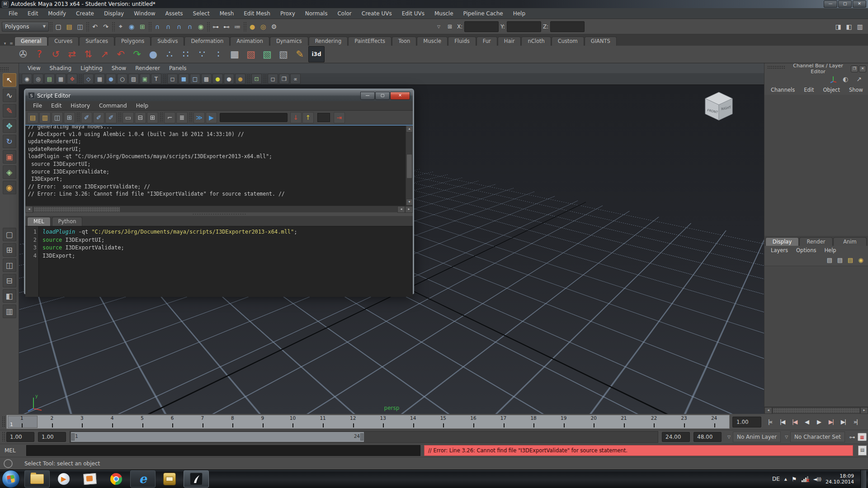 This screenshot has height=488, width=868. What do you see at coordinates (533, 422) in the screenshot?
I see `frame-18: 18` at bounding box center [533, 422].